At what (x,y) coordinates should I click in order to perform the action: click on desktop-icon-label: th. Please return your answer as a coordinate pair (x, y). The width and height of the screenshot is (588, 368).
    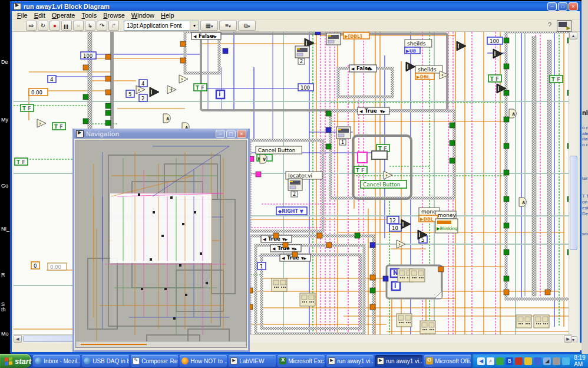
    Looking at the image, I should click on (4, 310).